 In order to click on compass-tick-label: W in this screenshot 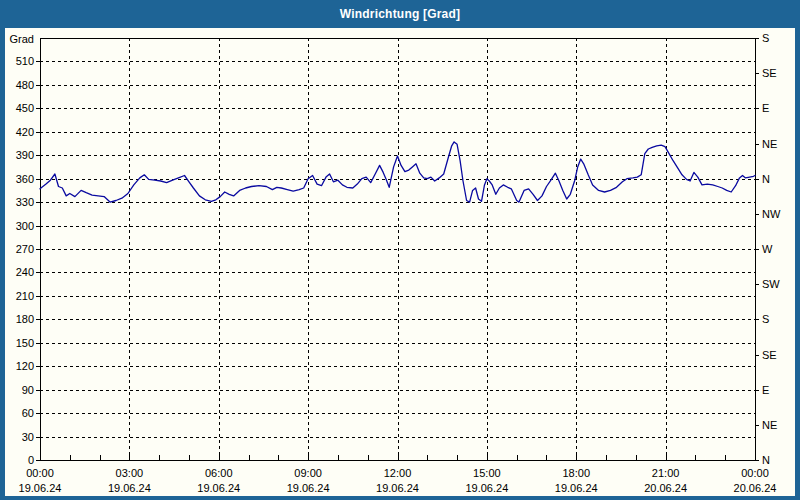, I will do `click(768, 249)`.